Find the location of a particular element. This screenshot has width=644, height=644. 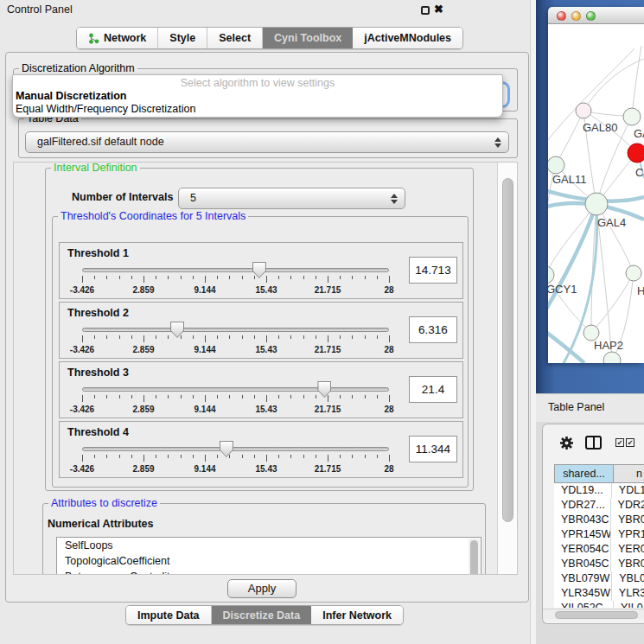

table-cell: YLR345W is located at coordinates (583, 593).